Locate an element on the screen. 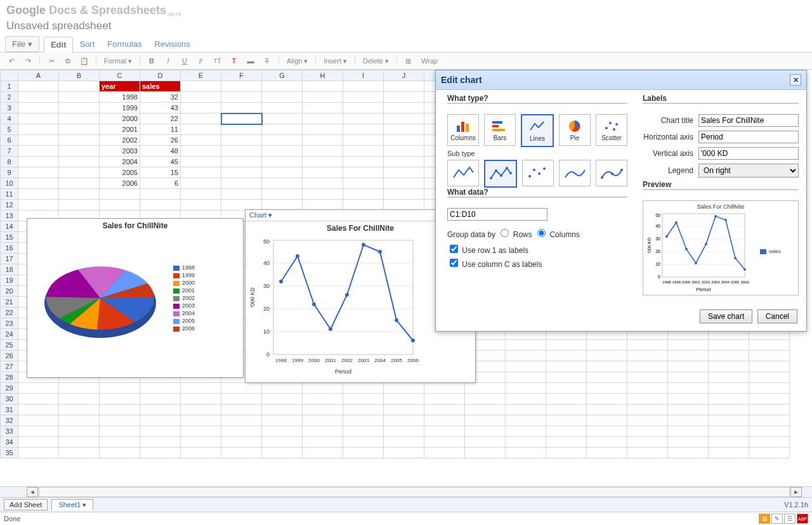  format-menu: Format ▾ is located at coordinates (118, 61).